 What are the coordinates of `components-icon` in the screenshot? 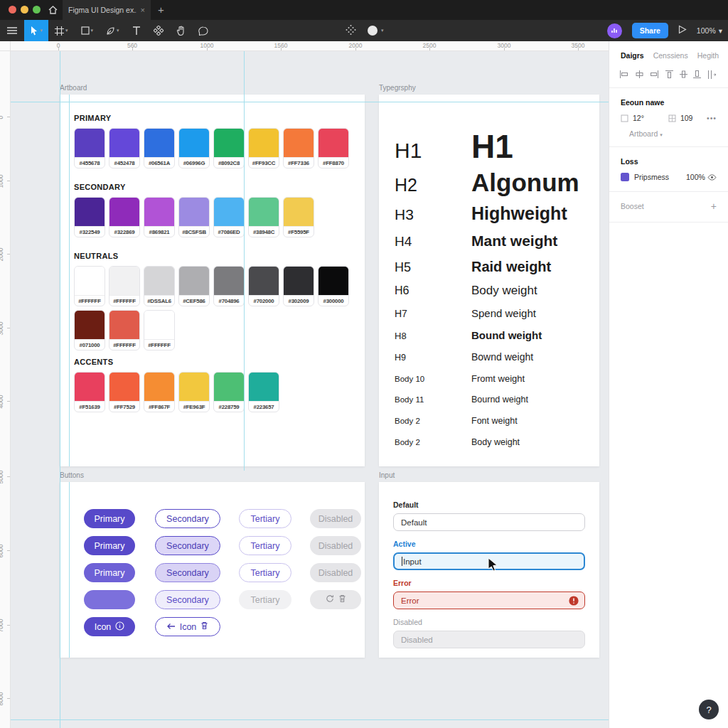 It's located at (159, 31).